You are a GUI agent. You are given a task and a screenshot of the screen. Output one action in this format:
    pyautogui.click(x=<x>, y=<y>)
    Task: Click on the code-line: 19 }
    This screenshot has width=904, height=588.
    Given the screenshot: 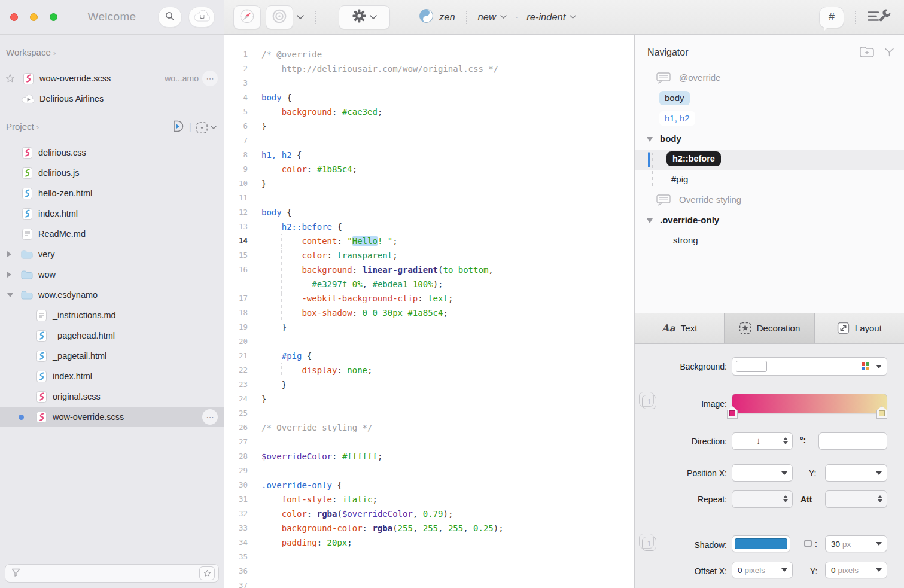 What is the action you would take?
    pyautogui.click(x=430, y=327)
    